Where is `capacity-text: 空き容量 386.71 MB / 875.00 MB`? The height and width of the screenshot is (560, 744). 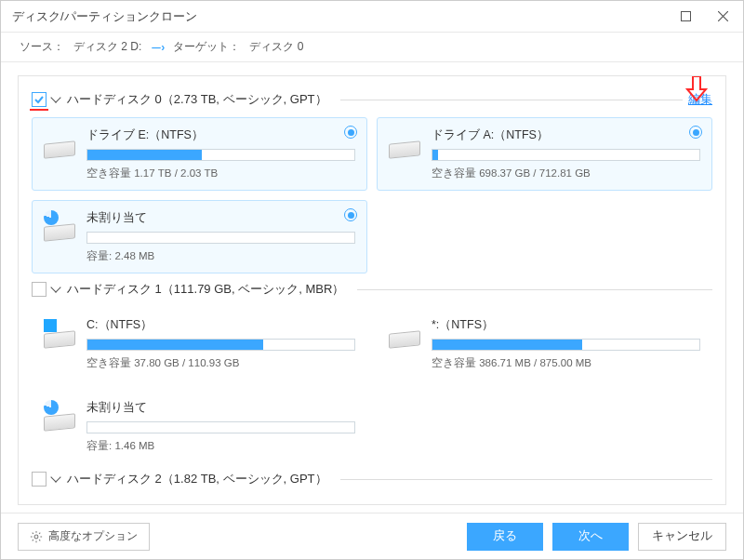 capacity-text: 空き容量 386.71 MB / 875.00 MB is located at coordinates (565, 363).